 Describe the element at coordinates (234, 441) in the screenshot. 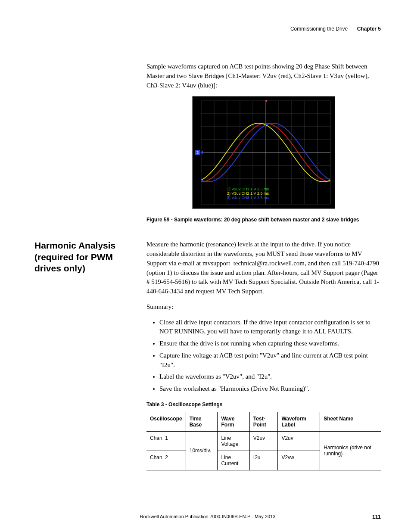

I see `table-cell: Line Voltage` at that location.